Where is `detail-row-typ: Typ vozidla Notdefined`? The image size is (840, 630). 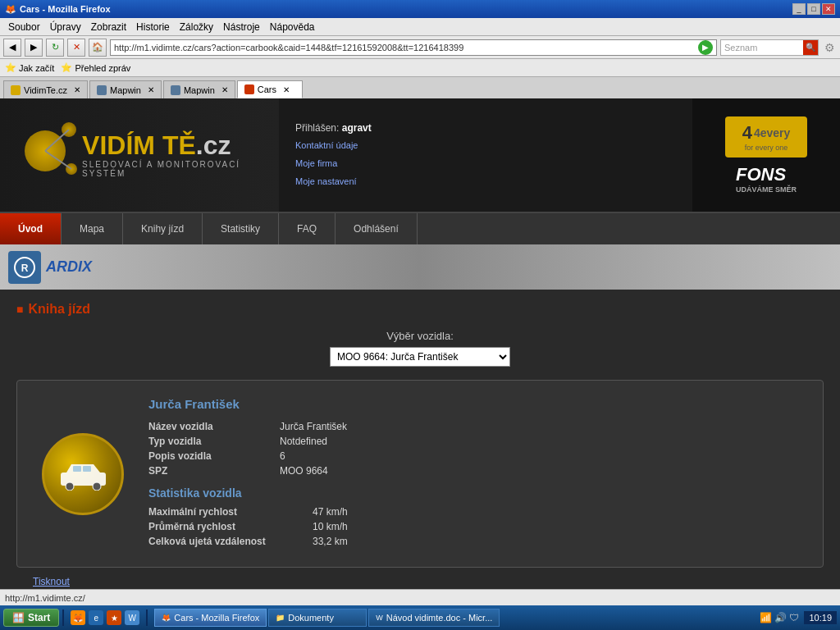
detail-row-typ: Typ vozidla Notdefined is located at coordinates (477, 441).